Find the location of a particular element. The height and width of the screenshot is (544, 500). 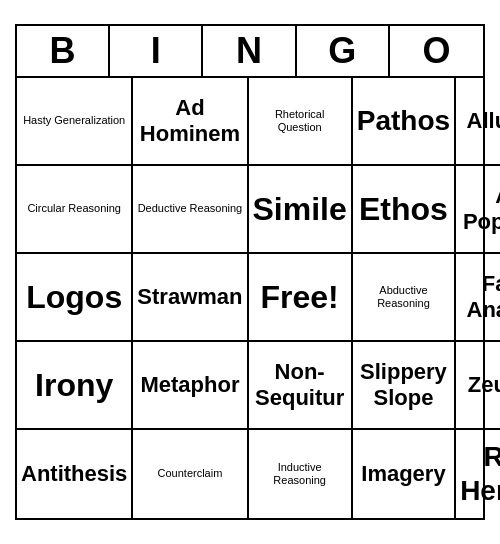

bingo-cell-2: Rhetorical Question is located at coordinates (301, 122).